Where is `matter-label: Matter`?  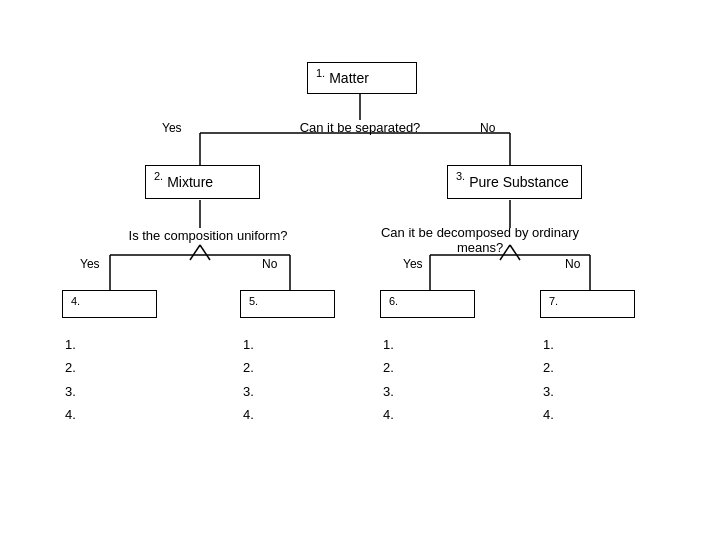
matter-label: Matter is located at coordinates (349, 78).